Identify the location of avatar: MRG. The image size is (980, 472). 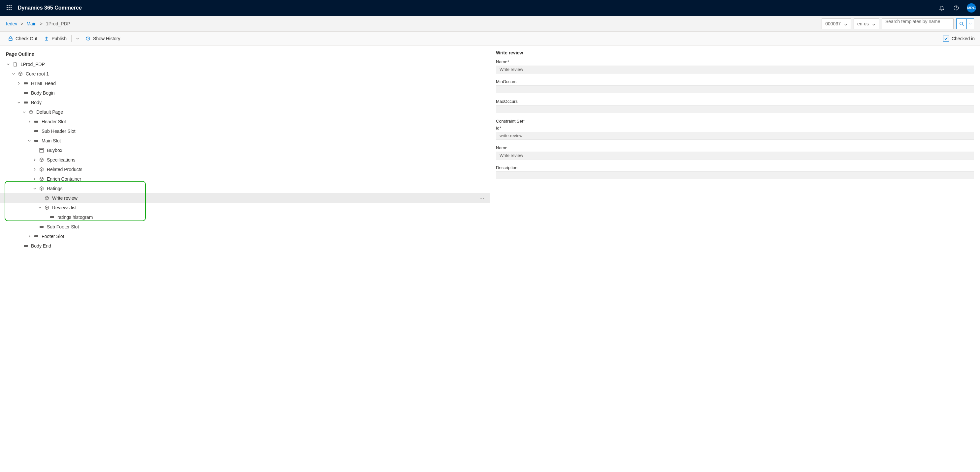
(972, 8).